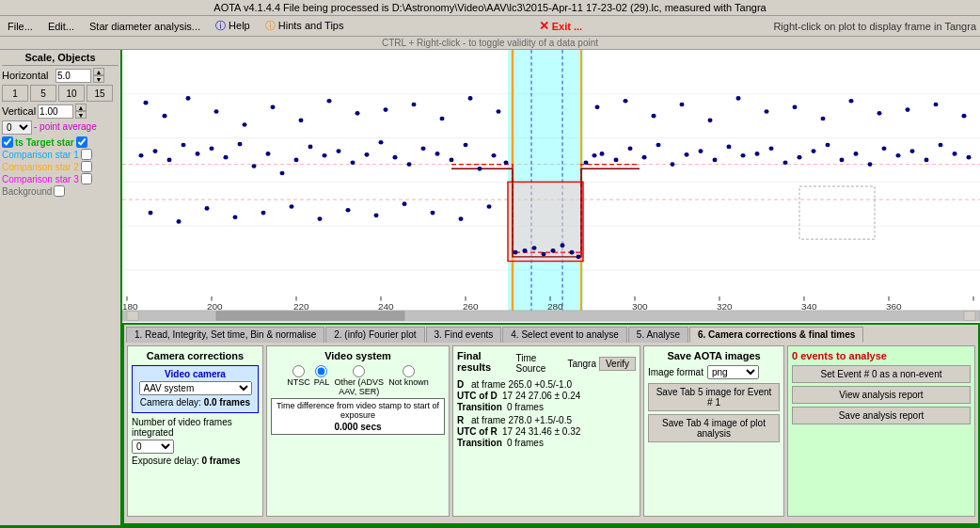 This screenshot has width=980, height=528. Describe the element at coordinates (220, 25) in the screenshot. I see `help-icon: ⓘ` at that location.